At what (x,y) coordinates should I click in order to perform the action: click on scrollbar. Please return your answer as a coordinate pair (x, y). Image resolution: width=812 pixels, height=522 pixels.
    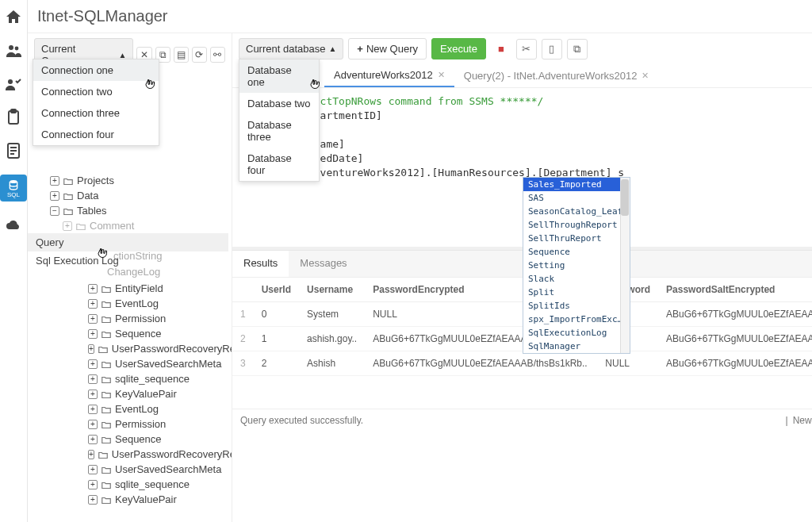
    Looking at the image, I should click on (625, 265).